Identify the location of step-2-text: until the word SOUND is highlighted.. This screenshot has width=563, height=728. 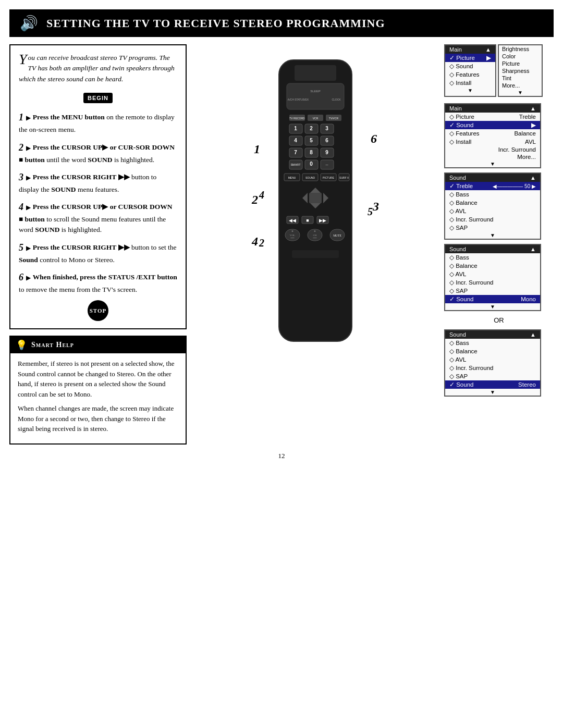
(100, 159).